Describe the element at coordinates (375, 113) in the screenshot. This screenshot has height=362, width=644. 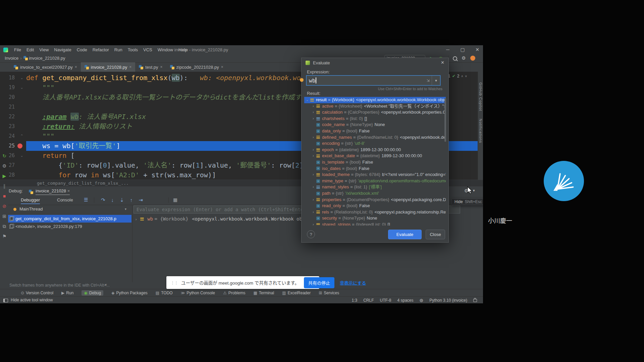
I see `result-tree-row: ›calculation={CalcProperties}<openpyxl.w…` at that location.